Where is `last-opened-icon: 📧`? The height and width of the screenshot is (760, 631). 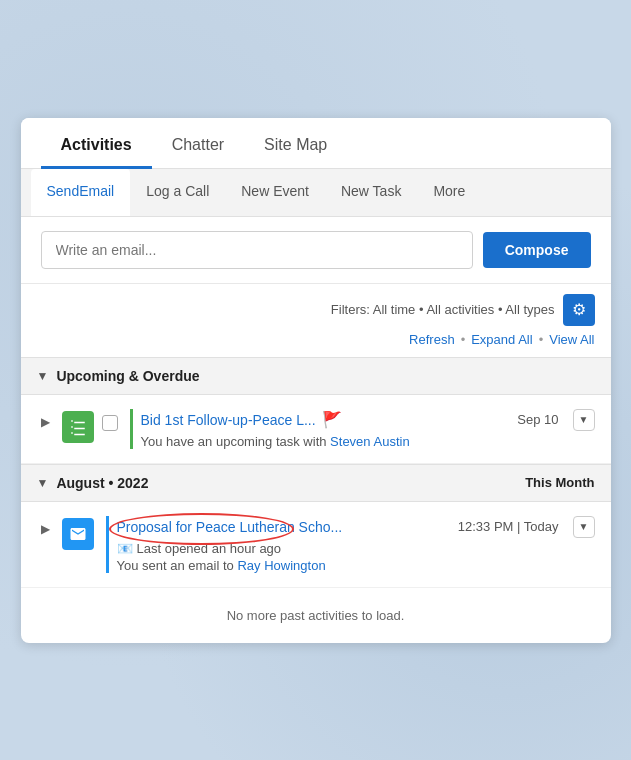
last-opened-icon: 📧 is located at coordinates (125, 548).